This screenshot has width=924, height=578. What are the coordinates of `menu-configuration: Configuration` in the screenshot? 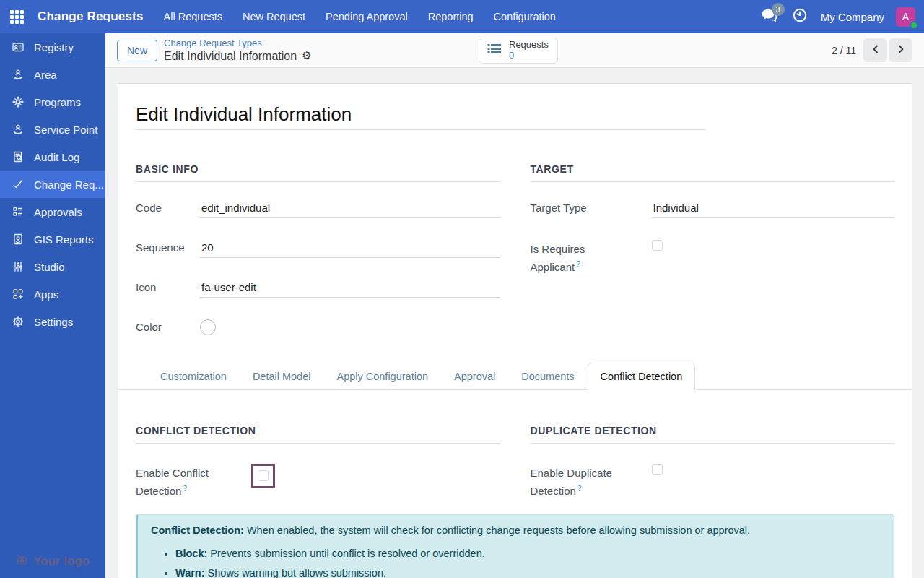 It's located at (525, 17).